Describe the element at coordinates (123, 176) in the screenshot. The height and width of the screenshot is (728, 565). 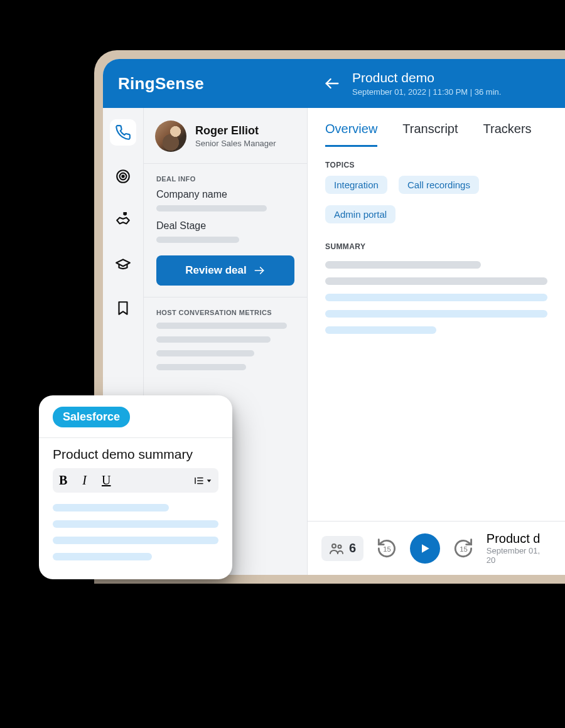
I see `target-icon` at that location.